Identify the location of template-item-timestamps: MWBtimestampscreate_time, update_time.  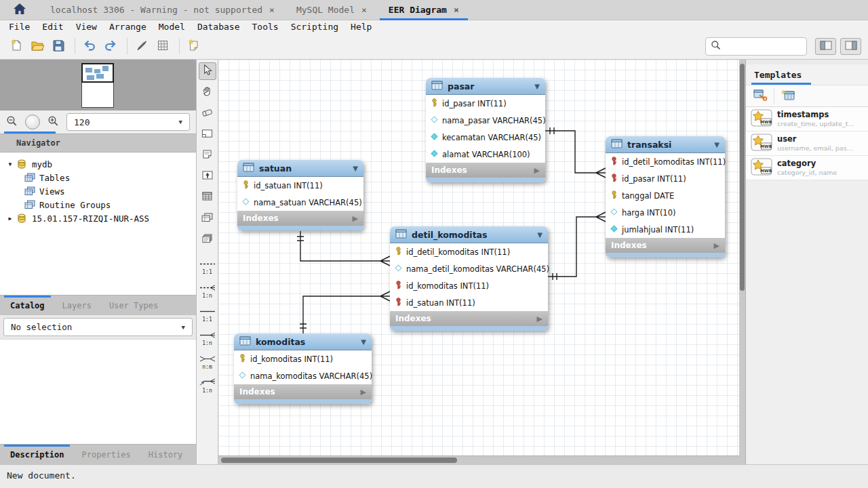
(807, 119).